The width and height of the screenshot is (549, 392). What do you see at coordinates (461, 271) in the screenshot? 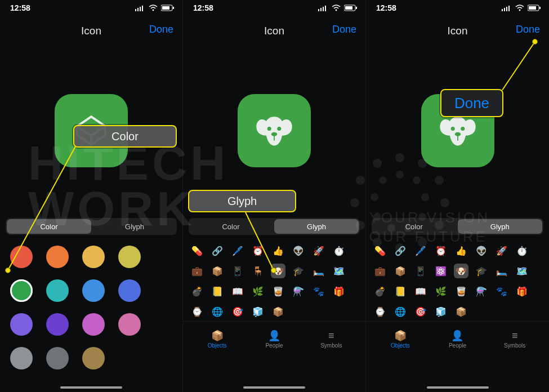
I see `glyph-item: 🐶` at bounding box center [461, 271].